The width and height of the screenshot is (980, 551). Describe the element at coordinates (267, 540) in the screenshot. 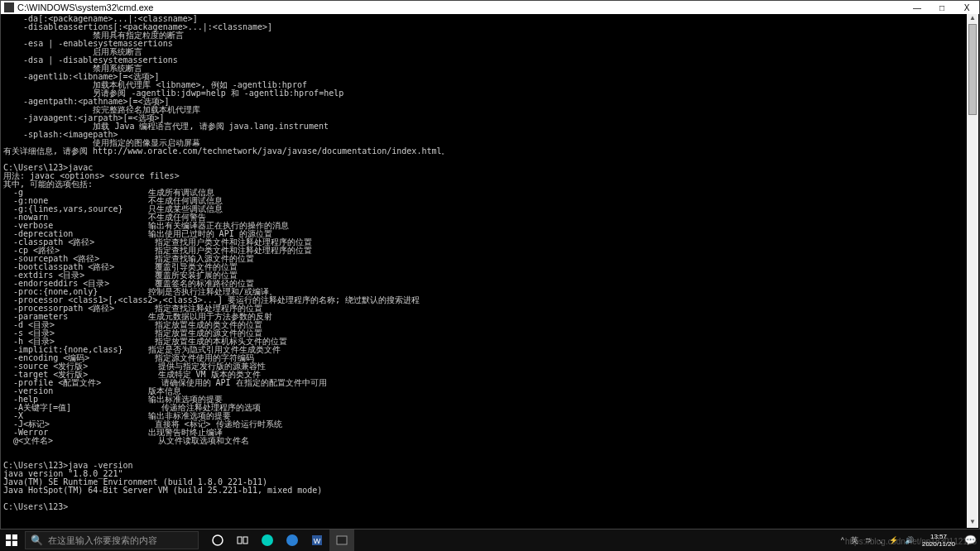

I see `browser-icon` at that location.